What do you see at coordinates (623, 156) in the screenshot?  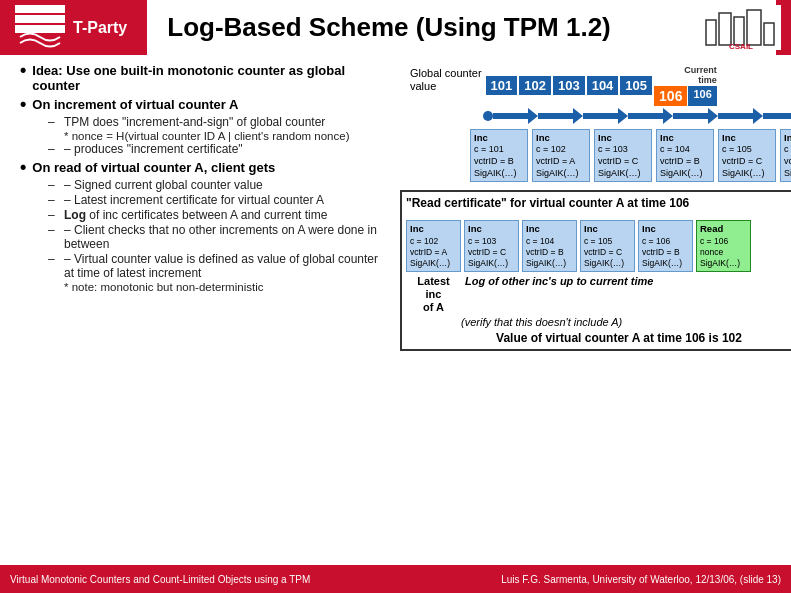 I see `inc-box-2: Inc c = 103 vctrID = C SigAIK(…)` at bounding box center [623, 156].